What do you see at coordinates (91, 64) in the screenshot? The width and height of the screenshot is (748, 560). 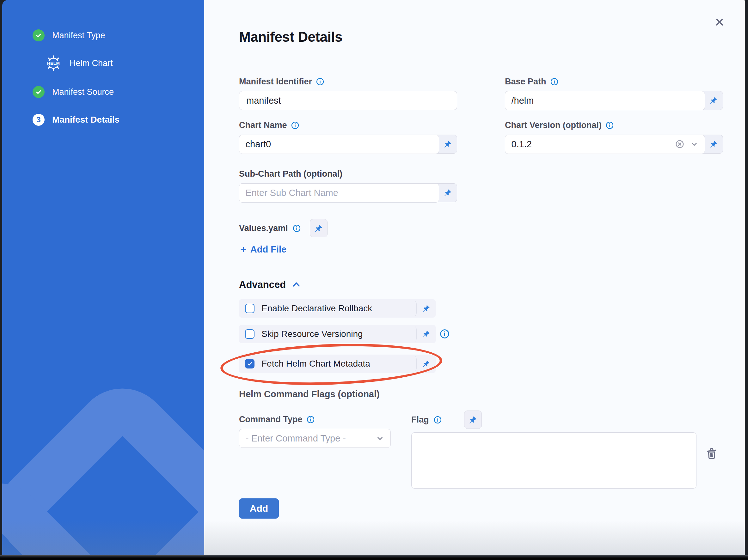 I see `step-label: Helm Chart` at bounding box center [91, 64].